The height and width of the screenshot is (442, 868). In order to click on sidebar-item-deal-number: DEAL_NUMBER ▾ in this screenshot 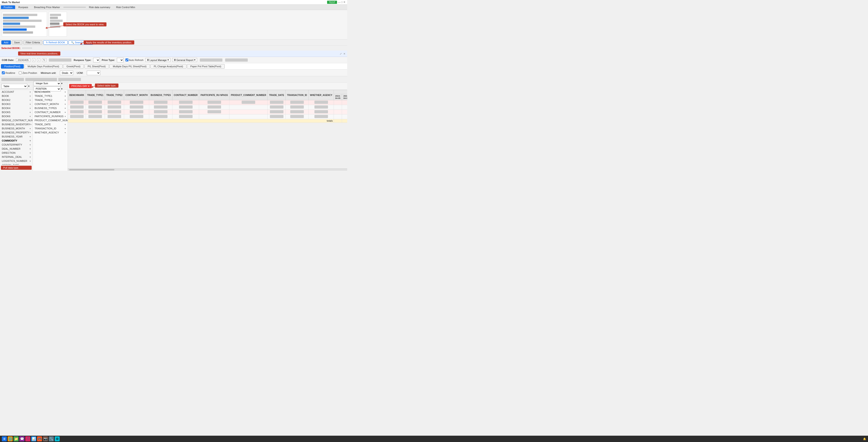, I will do `click(16, 149)`.